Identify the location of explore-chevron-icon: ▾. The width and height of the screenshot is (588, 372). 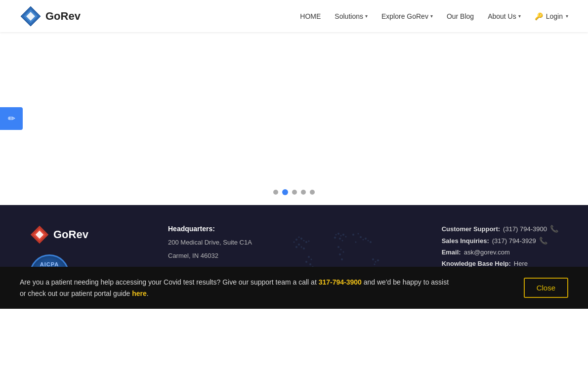
(432, 16).